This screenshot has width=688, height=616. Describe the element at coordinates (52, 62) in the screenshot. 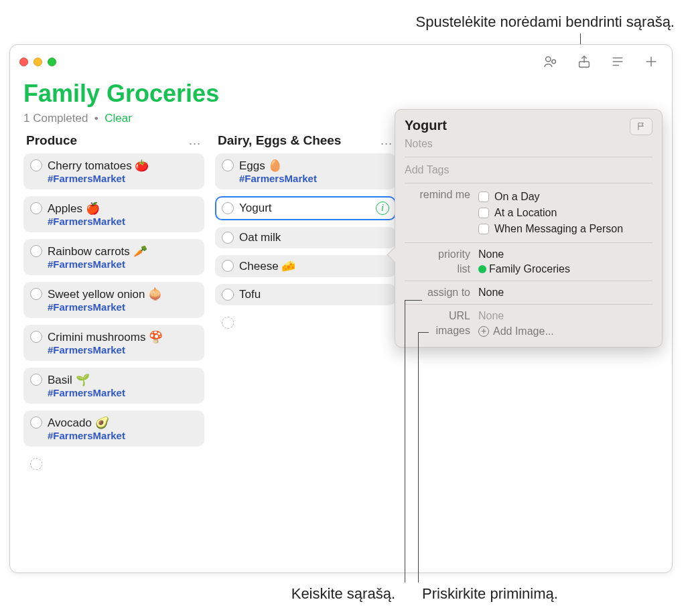

I see `fullscreen-window-button` at that location.